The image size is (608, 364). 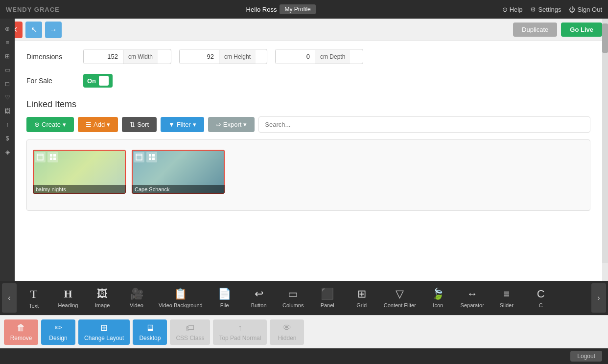 What do you see at coordinates (7, 29) in the screenshot?
I see `sidebar-icon-1: ⊕` at bounding box center [7, 29].